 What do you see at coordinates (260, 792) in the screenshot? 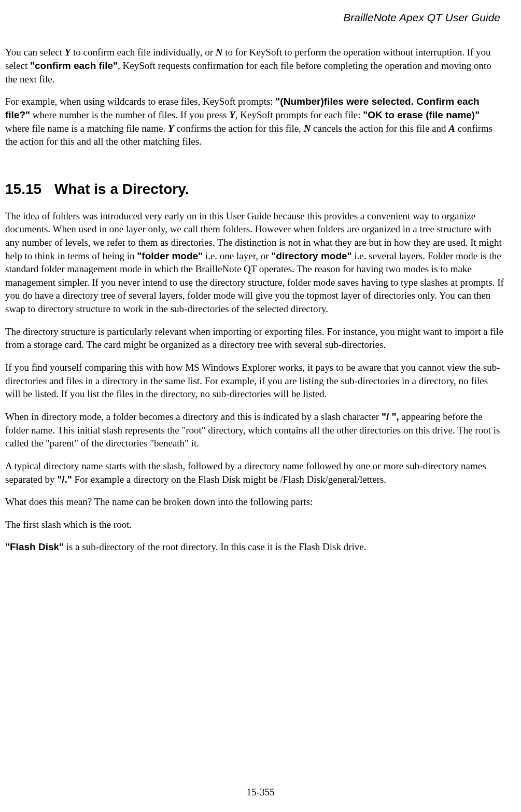
I see `page-footer: 15-355` at bounding box center [260, 792].